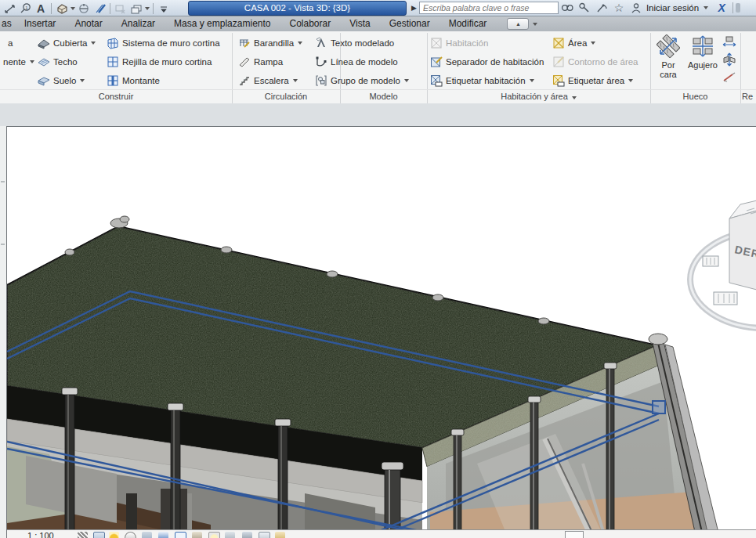 Image resolution: width=756 pixels, height=538 pixels. What do you see at coordinates (310, 23) in the screenshot?
I see `tab-colaborar: Colaborar` at bounding box center [310, 23].